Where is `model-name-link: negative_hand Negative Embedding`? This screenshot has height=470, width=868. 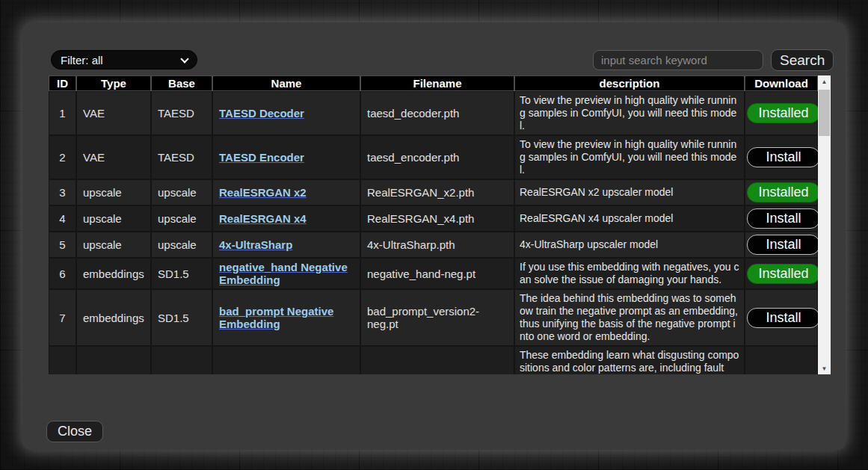 model-name-link: negative_hand Negative Embedding is located at coordinates (283, 273).